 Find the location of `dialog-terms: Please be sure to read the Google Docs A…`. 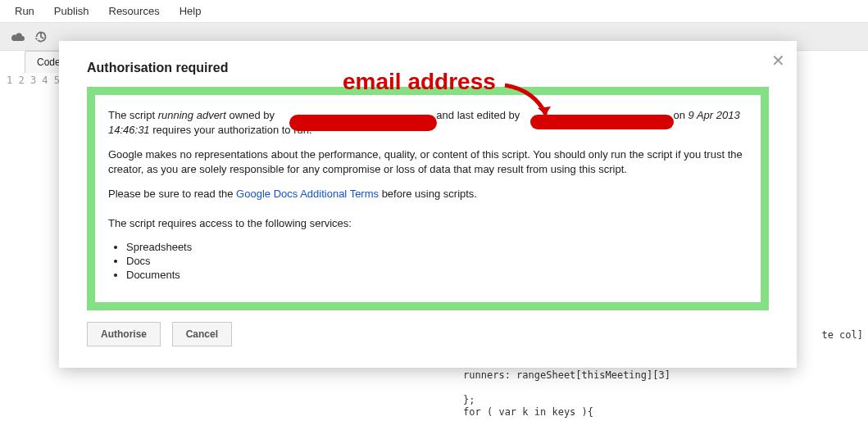

dialog-terms: Please be sure to read the Google Docs A… is located at coordinates (428, 194).